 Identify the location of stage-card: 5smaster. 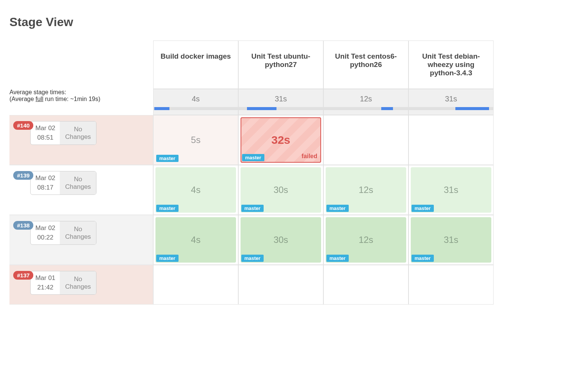
(196, 140).